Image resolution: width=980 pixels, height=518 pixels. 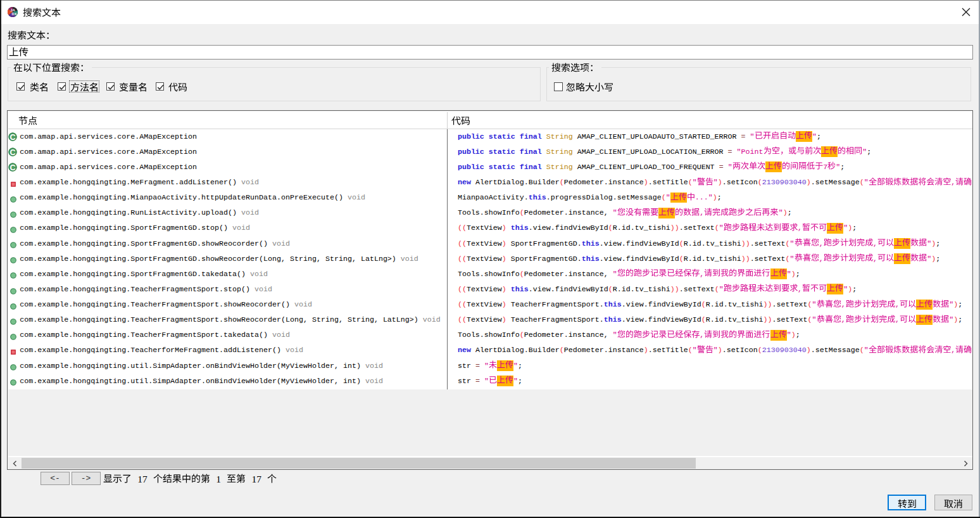 What do you see at coordinates (13, 10) in the screenshot?
I see `svg-text: JA` at bounding box center [13, 10].